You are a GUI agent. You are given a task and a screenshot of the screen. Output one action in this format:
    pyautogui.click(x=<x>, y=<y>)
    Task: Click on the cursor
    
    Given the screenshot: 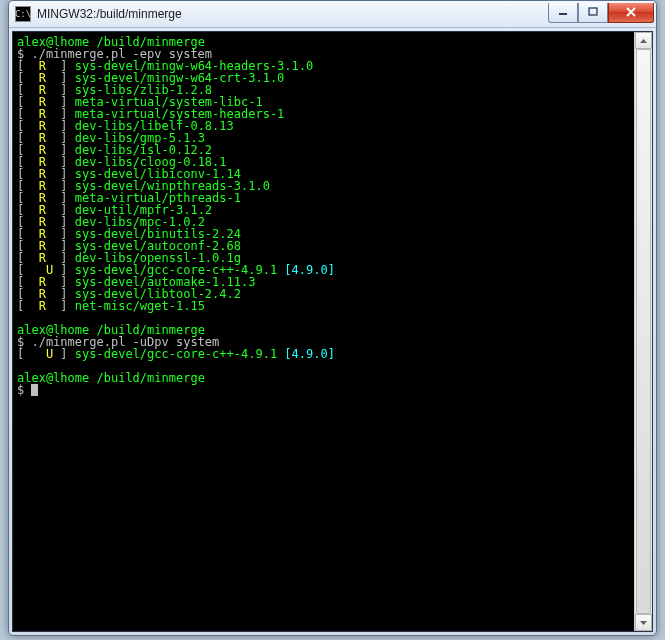 What is the action you would take?
    pyautogui.click(x=34, y=390)
    